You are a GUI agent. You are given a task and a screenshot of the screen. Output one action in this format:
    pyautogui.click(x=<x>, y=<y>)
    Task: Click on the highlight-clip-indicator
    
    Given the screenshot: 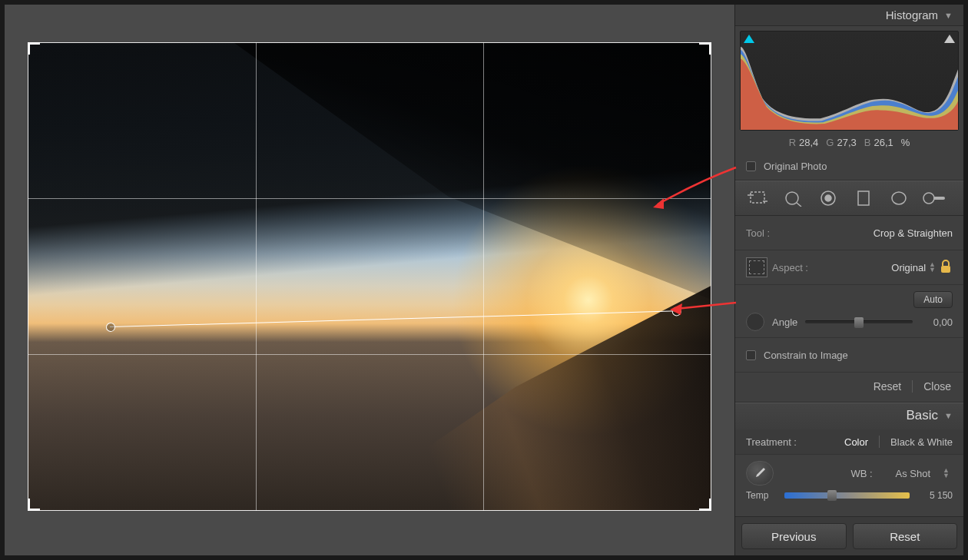 What is the action you would take?
    pyautogui.click(x=950, y=38)
    